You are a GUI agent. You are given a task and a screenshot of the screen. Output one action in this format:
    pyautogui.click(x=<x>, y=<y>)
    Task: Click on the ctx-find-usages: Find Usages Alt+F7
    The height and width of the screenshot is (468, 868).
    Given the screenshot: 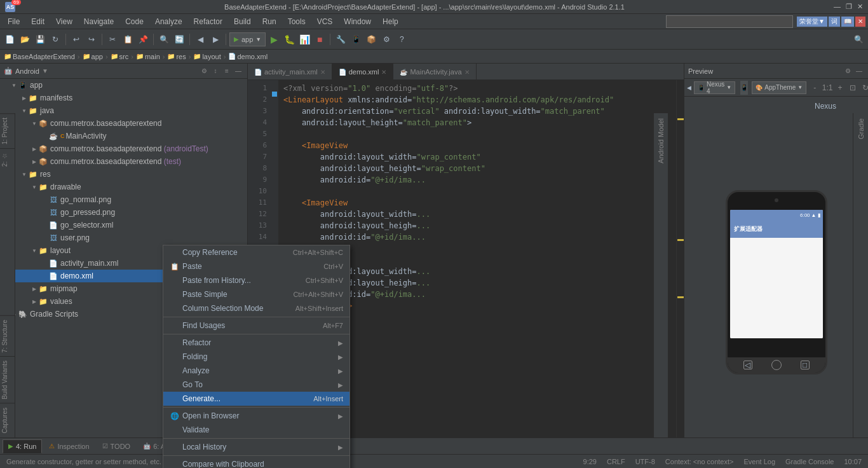 What is the action you would take?
    pyautogui.click(x=257, y=326)
    